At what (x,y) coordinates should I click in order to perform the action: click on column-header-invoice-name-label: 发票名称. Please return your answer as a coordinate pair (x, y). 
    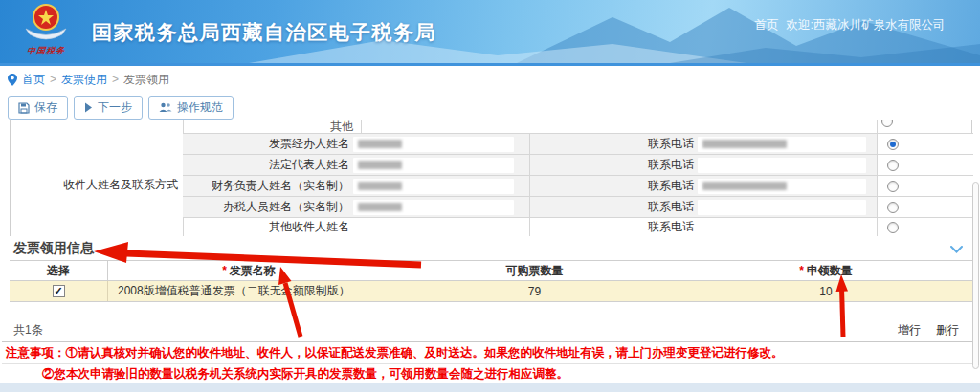
    Looking at the image, I should click on (253, 272).